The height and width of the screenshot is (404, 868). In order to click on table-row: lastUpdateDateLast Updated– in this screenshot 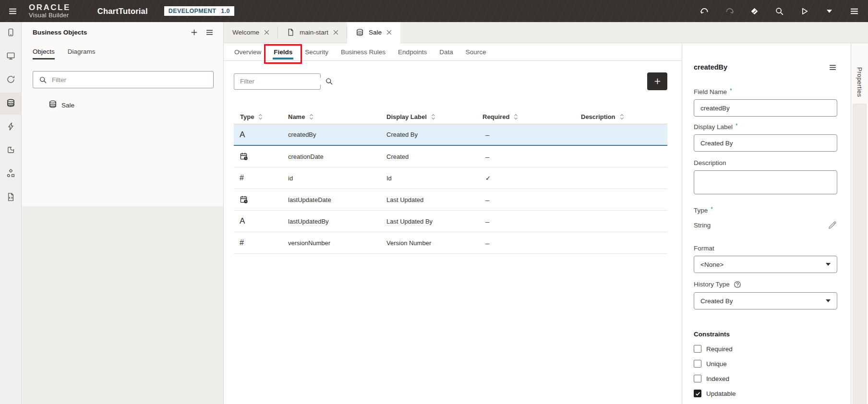, I will do `click(450, 200)`.